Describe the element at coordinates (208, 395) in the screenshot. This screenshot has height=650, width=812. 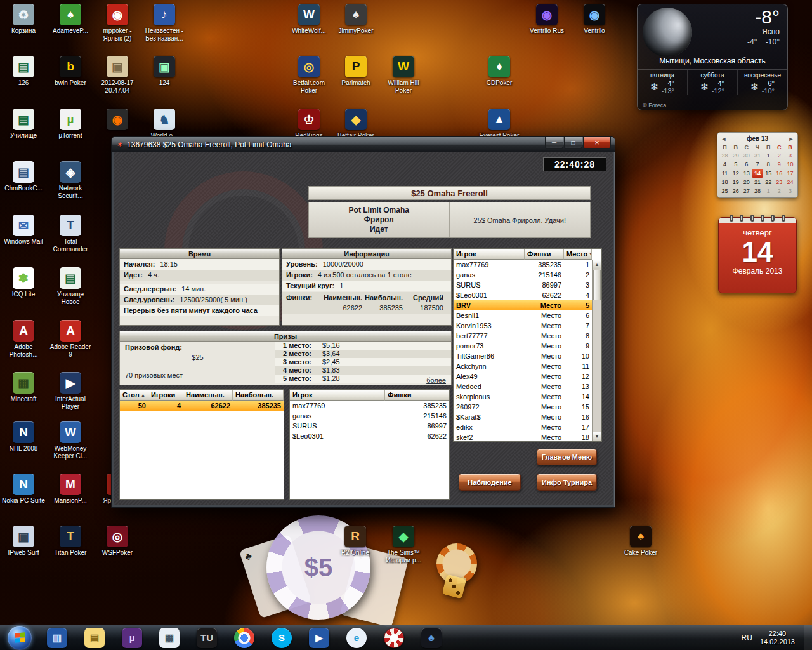
I see `column-header-min: Наименьш.` at that location.